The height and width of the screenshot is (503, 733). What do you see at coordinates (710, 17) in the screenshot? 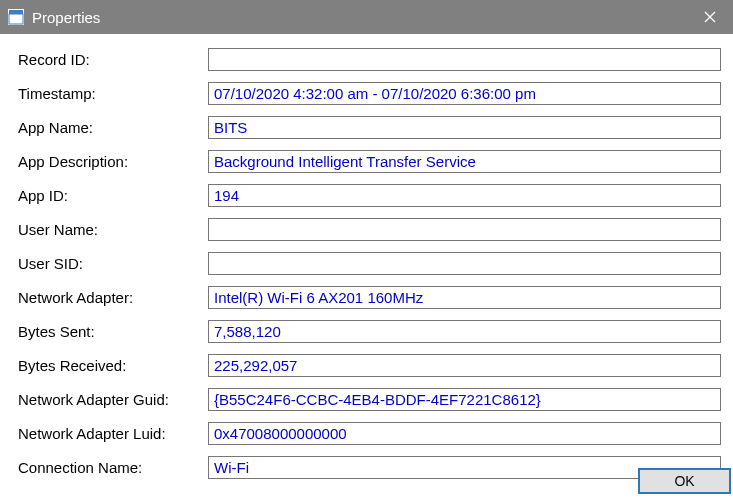
I see `close-button` at bounding box center [710, 17].